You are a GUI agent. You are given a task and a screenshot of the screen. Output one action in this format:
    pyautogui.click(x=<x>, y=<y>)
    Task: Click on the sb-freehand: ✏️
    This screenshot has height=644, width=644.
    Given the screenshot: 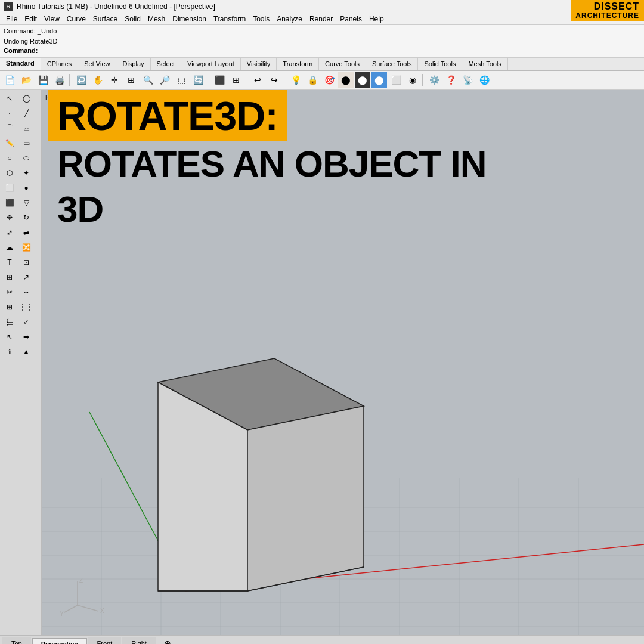 What is the action you would take?
    pyautogui.click(x=10, y=143)
    